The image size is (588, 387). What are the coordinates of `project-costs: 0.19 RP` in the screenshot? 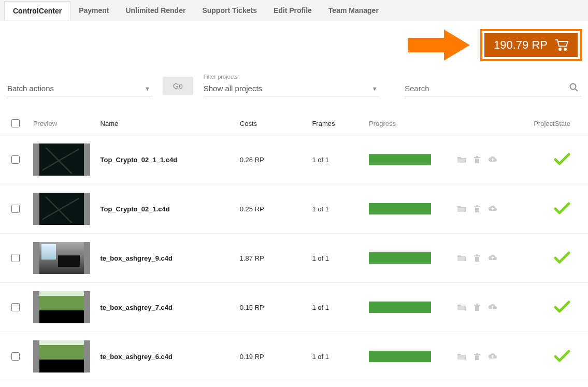 It's located at (276, 356).